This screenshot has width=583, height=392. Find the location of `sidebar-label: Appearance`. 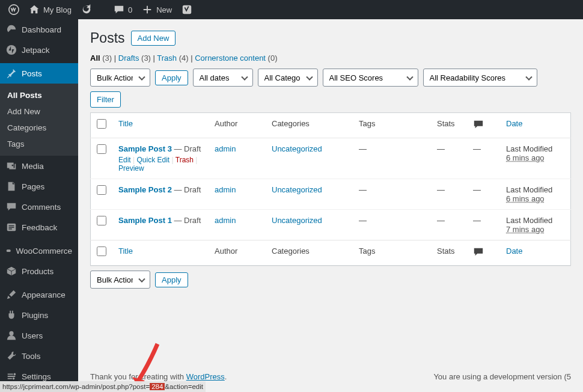

sidebar-label: Appearance is located at coordinates (43, 295).